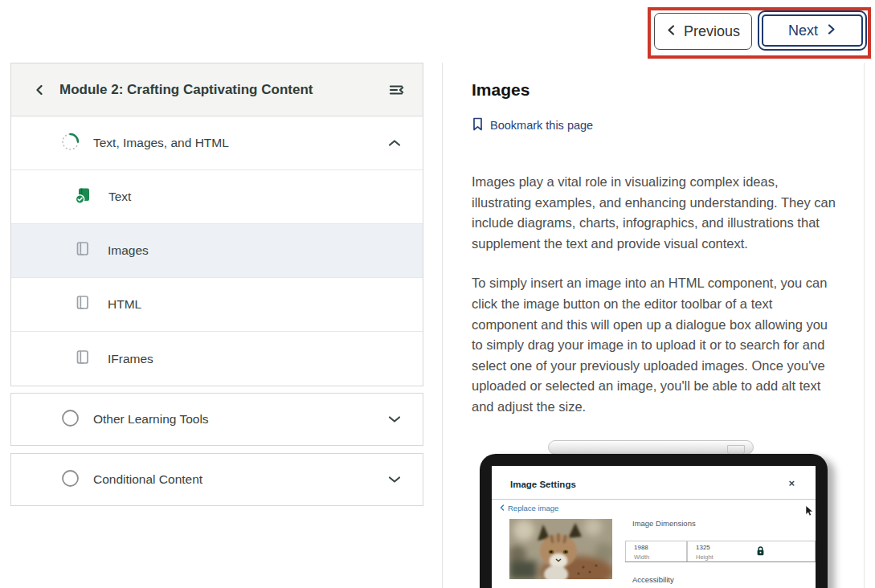 This screenshot has height=588, width=875. Describe the element at coordinates (223, 90) in the screenshot. I see `module-title: Module 2: Crafting Captivating Content` at that location.